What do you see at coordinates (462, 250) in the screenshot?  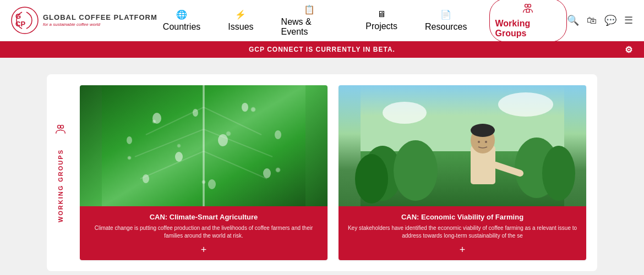 I see `card-plus-2: +` at bounding box center [462, 250].